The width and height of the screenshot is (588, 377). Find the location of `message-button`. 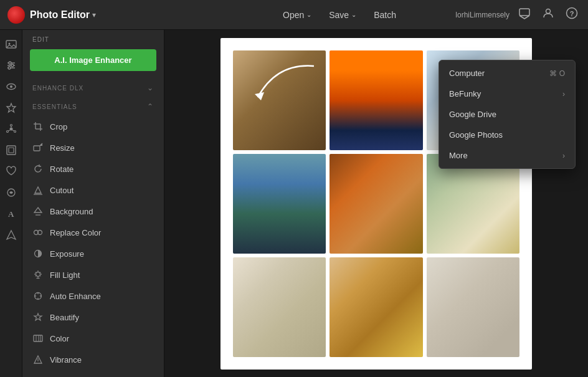

message-button is located at coordinates (524, 15).